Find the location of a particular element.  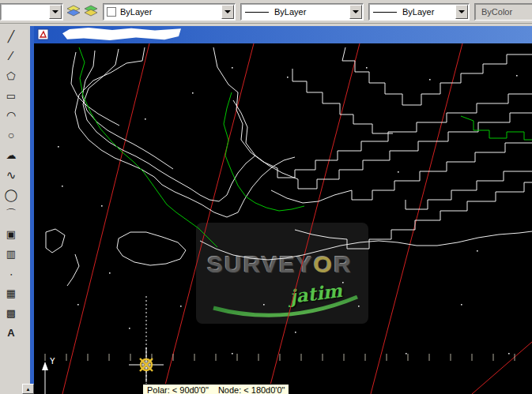

linetype-sample-icon is located at coordinates (257, 13).